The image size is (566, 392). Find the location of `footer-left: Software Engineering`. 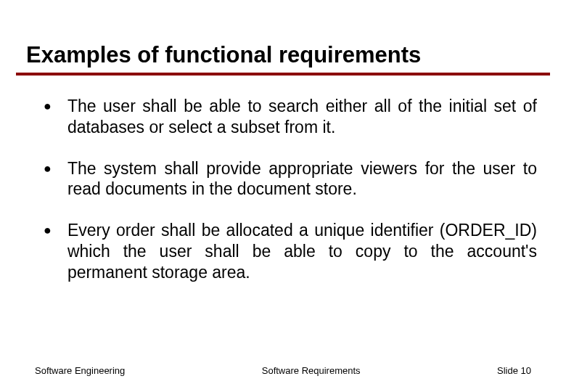

footer-left: Software Engineering is located at coordinates (80, 370).